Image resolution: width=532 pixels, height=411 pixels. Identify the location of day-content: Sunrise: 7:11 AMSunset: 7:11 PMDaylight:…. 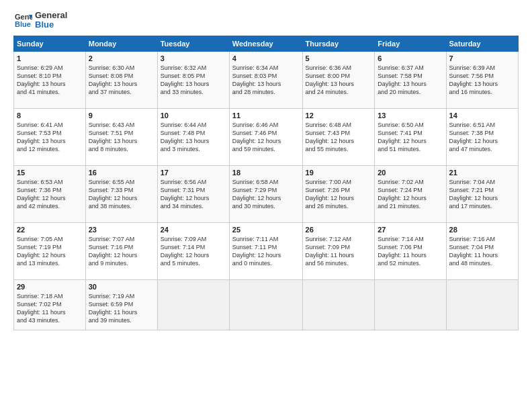
(266, 251).